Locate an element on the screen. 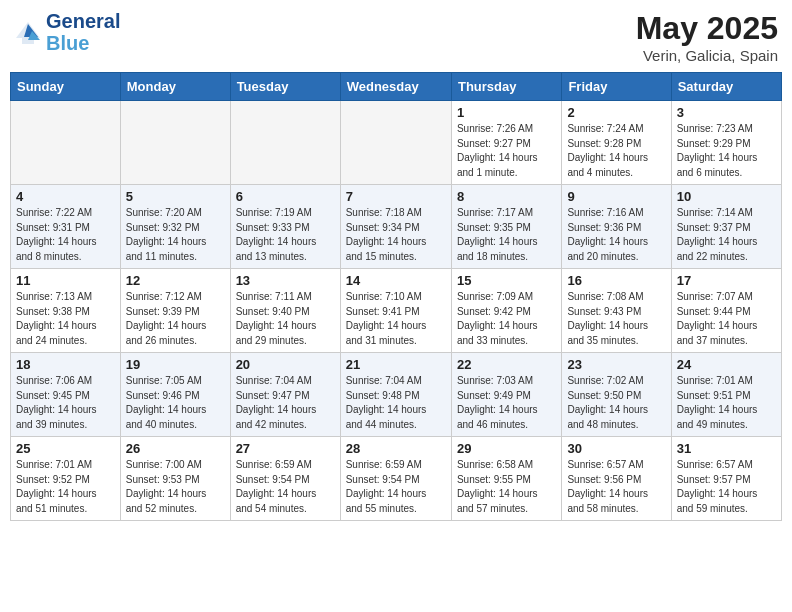  calendar-cell: 28Sunrise: 6:59 AM Sunset: 9:54 PM Dayli… is located at coordinates (396, 479).